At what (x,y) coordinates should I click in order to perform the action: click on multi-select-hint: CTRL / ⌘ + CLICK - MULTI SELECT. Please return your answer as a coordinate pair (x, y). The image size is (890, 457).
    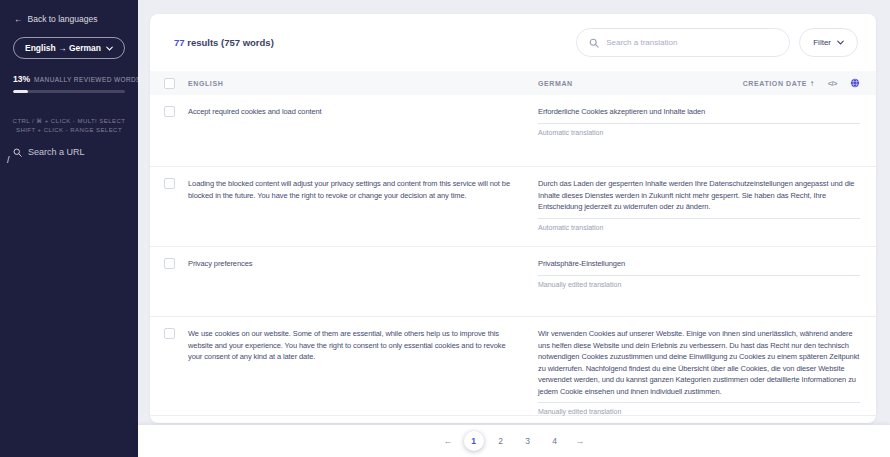
    Looking at the image, I should click on (69, 122).